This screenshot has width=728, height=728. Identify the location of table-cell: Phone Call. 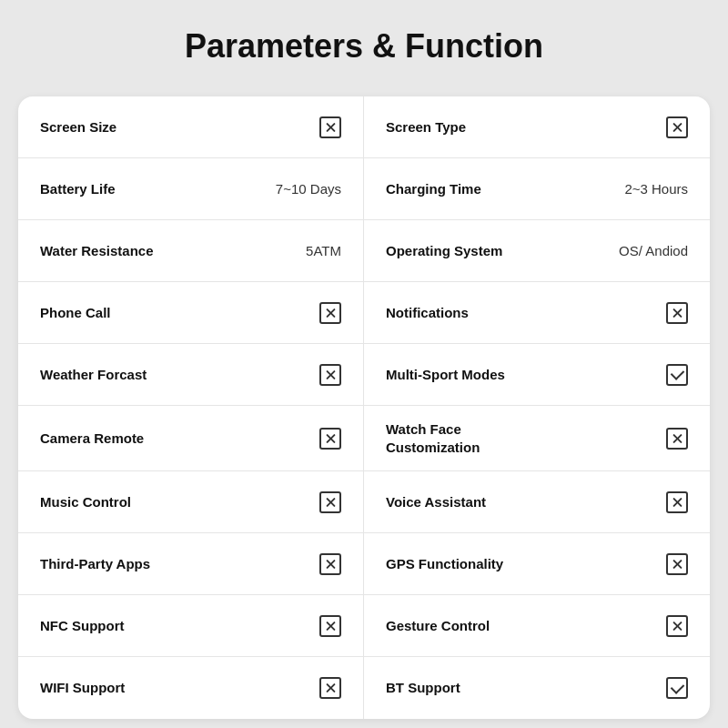
(191, 313).